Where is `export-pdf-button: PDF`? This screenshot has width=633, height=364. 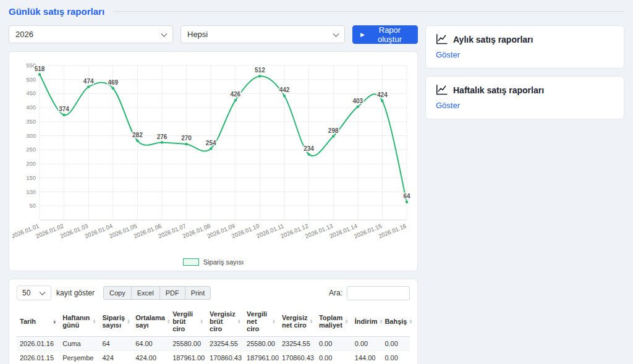 export-pdf-button: PDF is located at coordinates (172, 293).